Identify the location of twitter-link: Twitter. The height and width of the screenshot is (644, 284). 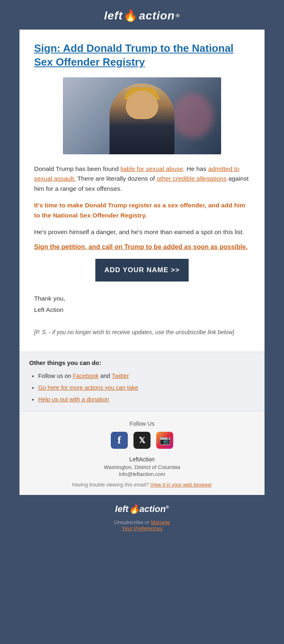
(120, 376).